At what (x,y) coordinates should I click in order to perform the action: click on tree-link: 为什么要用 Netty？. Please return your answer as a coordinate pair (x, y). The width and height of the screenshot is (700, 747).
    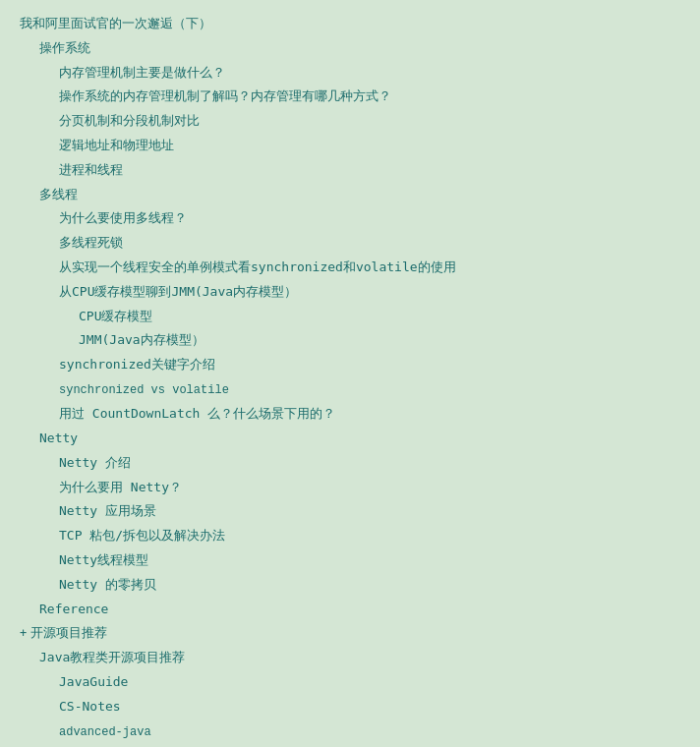
    Looking at the image, I should click on (120, 488).